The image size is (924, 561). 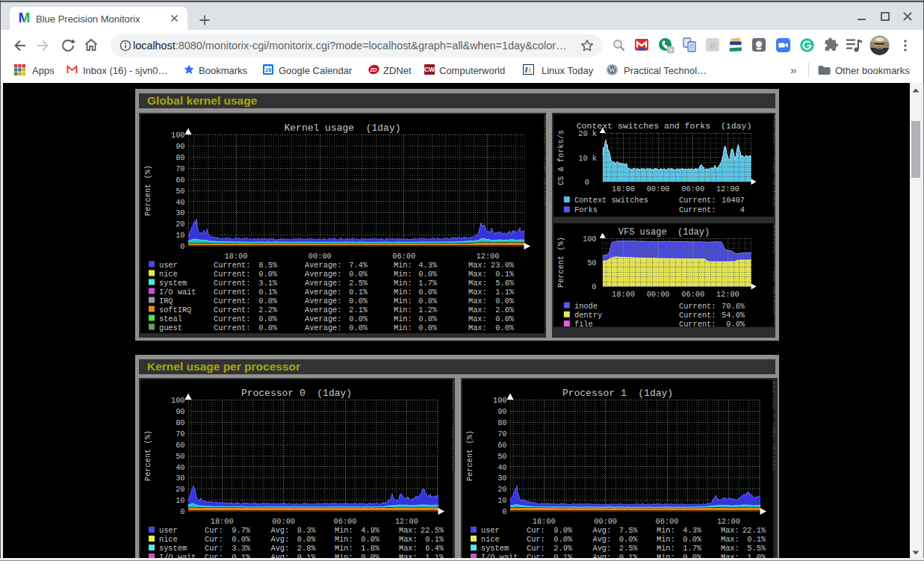 What do you see at coordinates (307, 530) in the screenshot?
I see `svg-text: 8.3%` at bounding box center [307, 530].